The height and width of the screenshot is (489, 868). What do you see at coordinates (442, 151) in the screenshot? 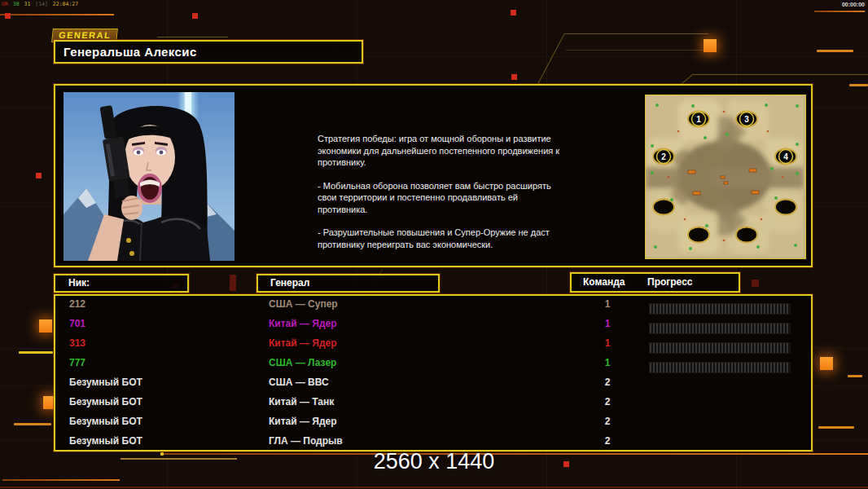
I see `strategy-paragraph: Стратегия победы: игра от мощной обороны…` at bounding box center [442, 151].